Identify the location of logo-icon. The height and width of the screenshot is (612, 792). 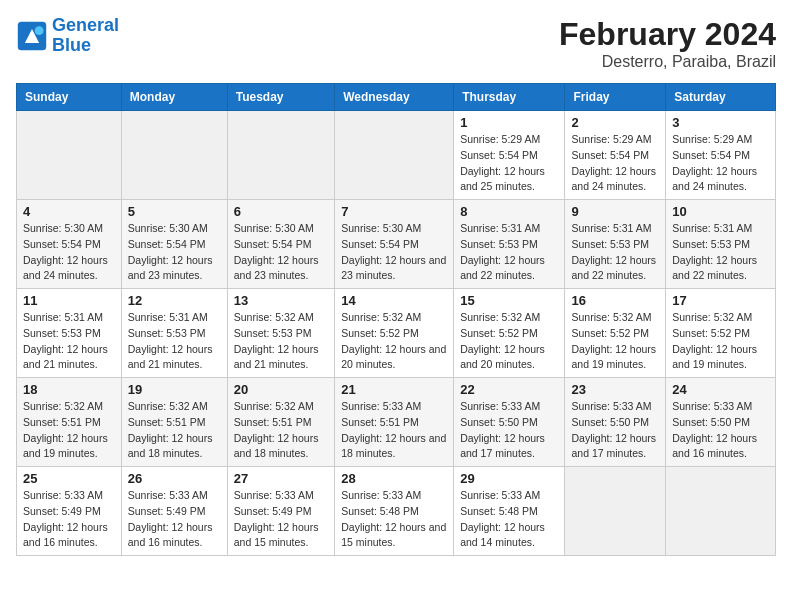
(32, 36).